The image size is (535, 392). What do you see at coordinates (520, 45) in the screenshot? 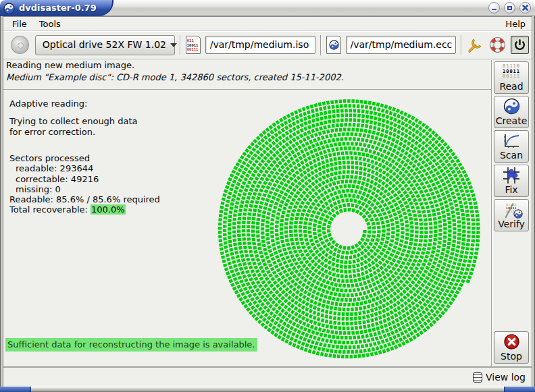
I see `quit-button` at bounding box center [520, 45].